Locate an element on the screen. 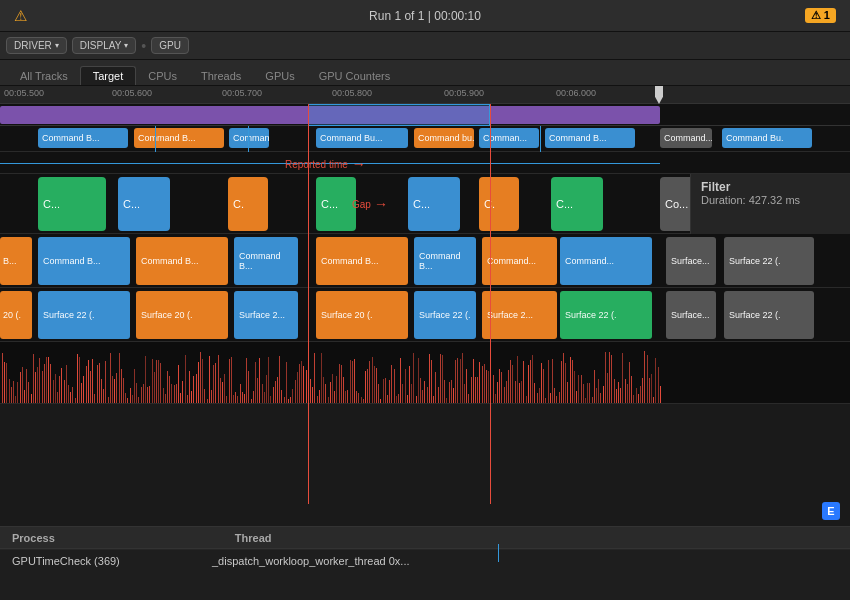  gap-annotation: Gap → is located at coordinates (370, 204).